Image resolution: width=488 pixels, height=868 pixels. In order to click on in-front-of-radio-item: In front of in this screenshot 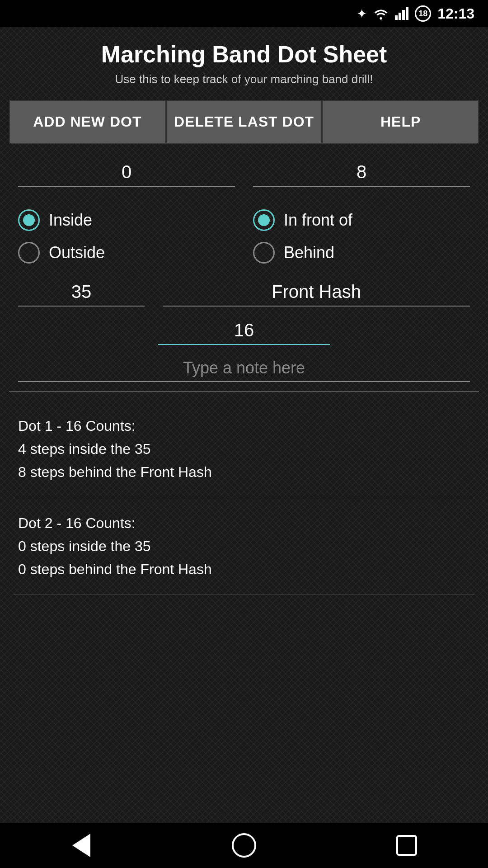, I will do `click(361, 220)`.